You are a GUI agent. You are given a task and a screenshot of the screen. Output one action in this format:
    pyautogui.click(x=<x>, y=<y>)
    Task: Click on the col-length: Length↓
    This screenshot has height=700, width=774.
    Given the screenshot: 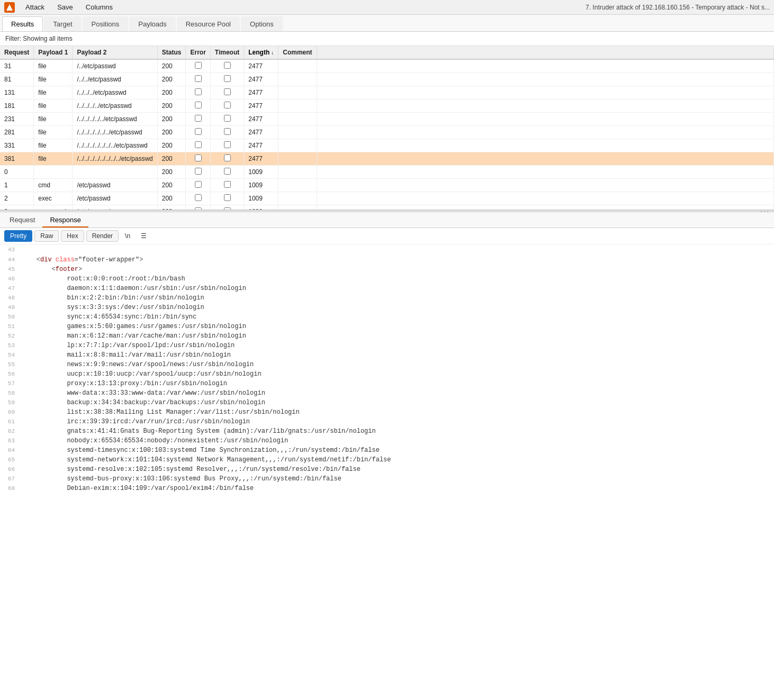 What is the action you would take?
    pyautogui.click(x=262, y=53)
    